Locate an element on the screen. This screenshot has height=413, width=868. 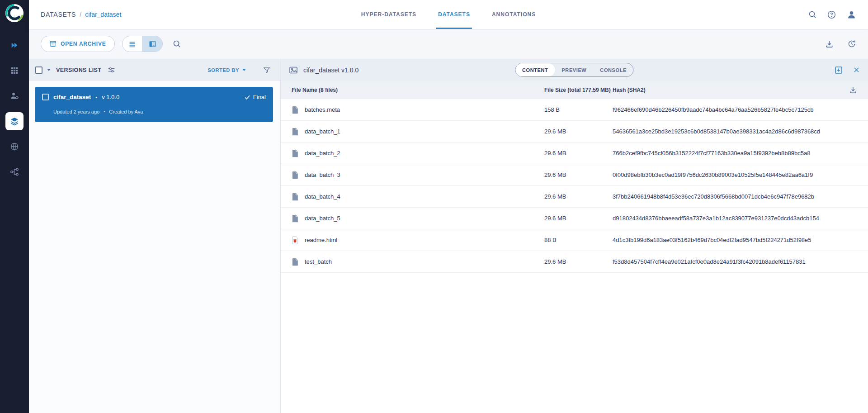
table-row: data_batch_1 29.6 MB 54636561a3ce25bd3e1… is located at coordinates (574, 132).